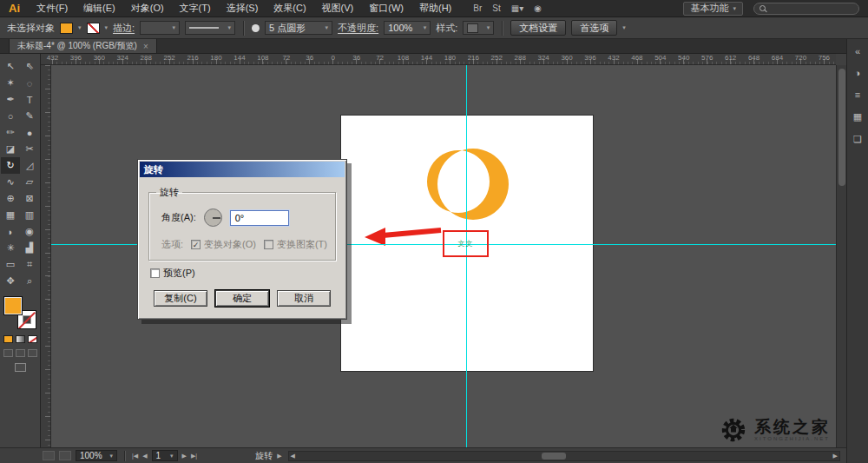 The image size is (868, 463). I want to click on brush-definition-dropdown: 5 点圆形 ▾, so click(299, 28).